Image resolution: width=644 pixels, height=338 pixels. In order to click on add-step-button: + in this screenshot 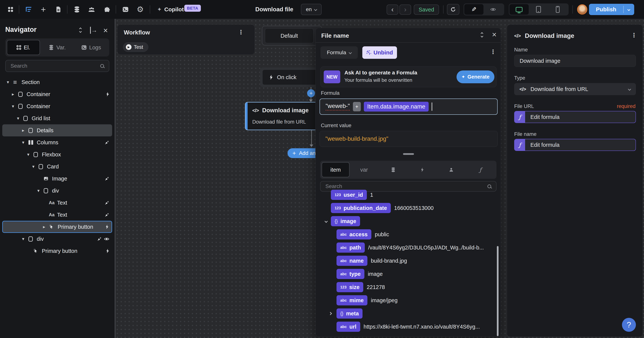, I will do `click(311, 93)`.